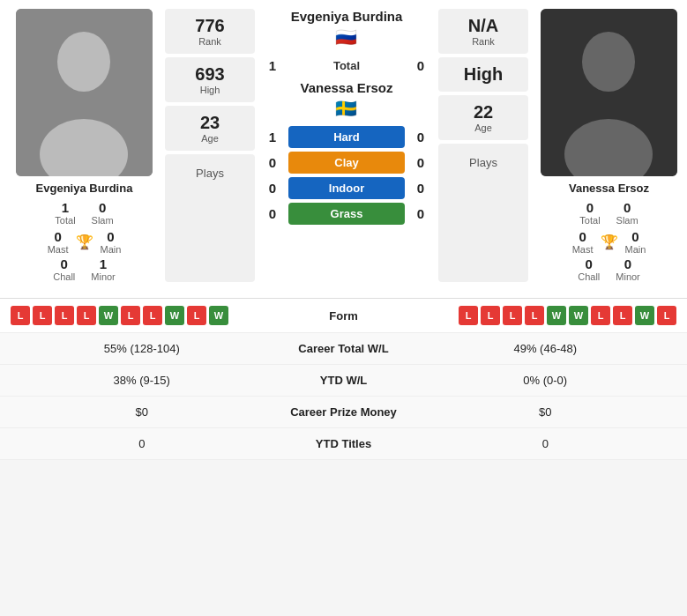  What do you see at coordinates (582, 236) in the screenshot?
I see `player2-mast: 0` at bounding box center [582, 236].